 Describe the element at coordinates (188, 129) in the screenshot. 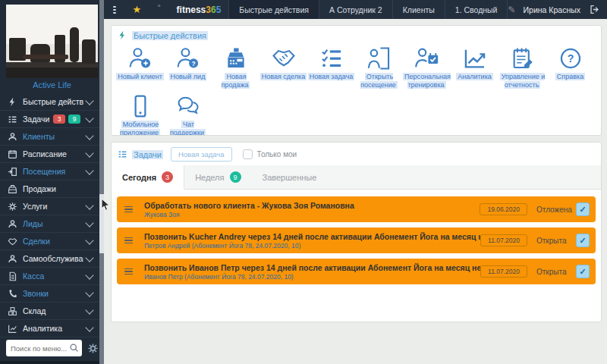

I see `qa-label: Чат поддержки` at that location.